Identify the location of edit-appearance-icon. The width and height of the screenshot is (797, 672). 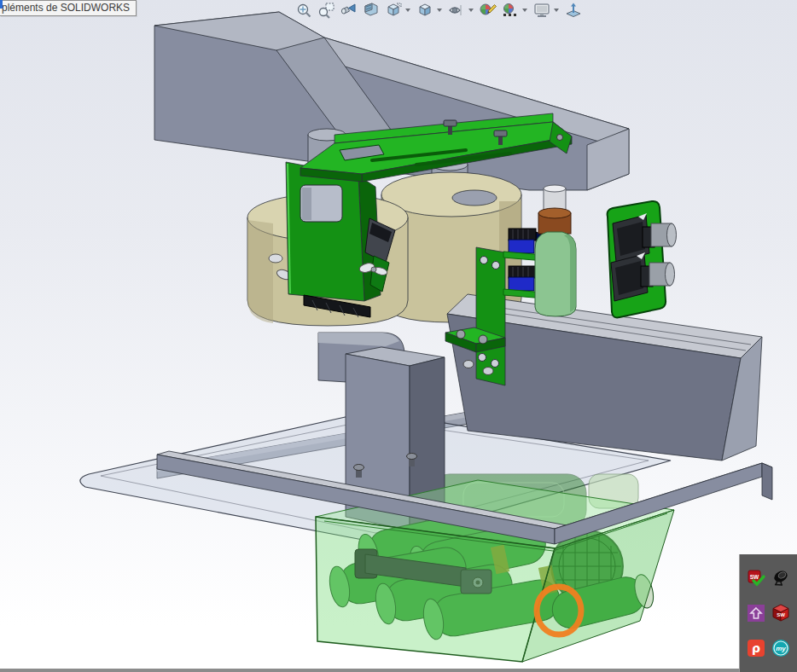
(488, 10).